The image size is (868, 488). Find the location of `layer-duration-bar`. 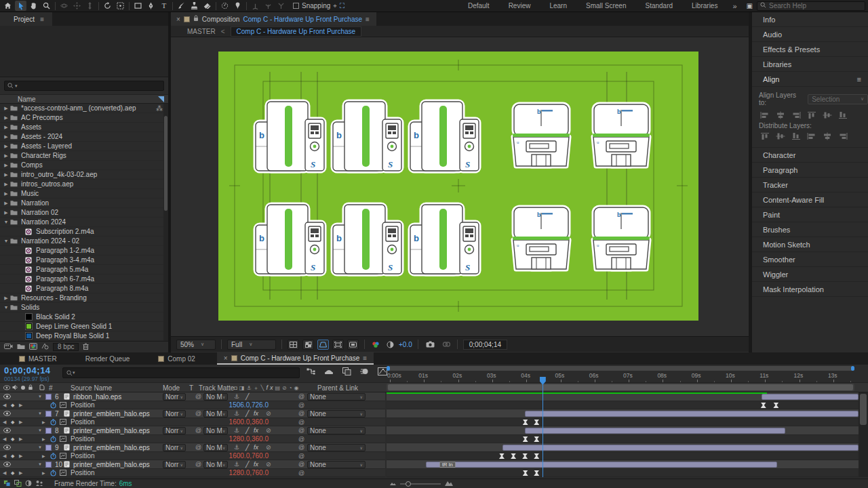

layer-duration-bar is located at coordinates (810, 397).